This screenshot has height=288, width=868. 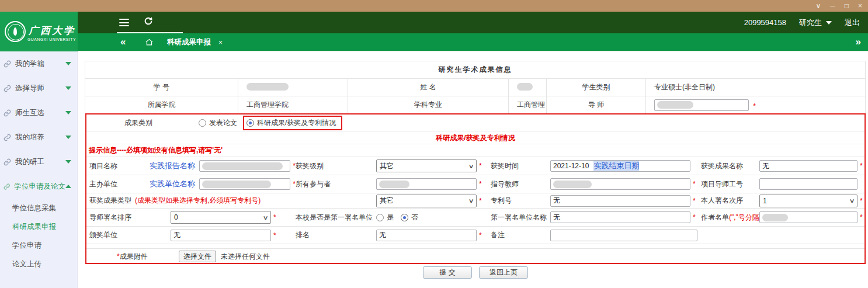 What do you see at coordinates (730, 185) in the screenshot?
I see `advisor-id-label: 项目导师工号` at bounding box center [730, 185].